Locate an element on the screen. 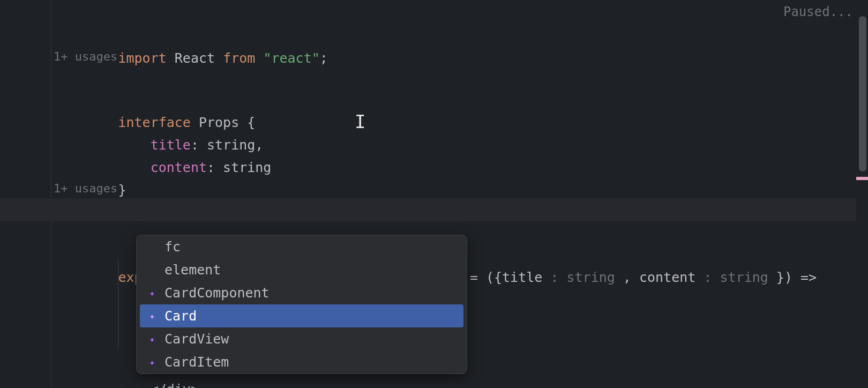 The width and height of the screenshot is (868, 388). autocomplete-item-selected: ✦ Card is located at coordinates (302, 316).